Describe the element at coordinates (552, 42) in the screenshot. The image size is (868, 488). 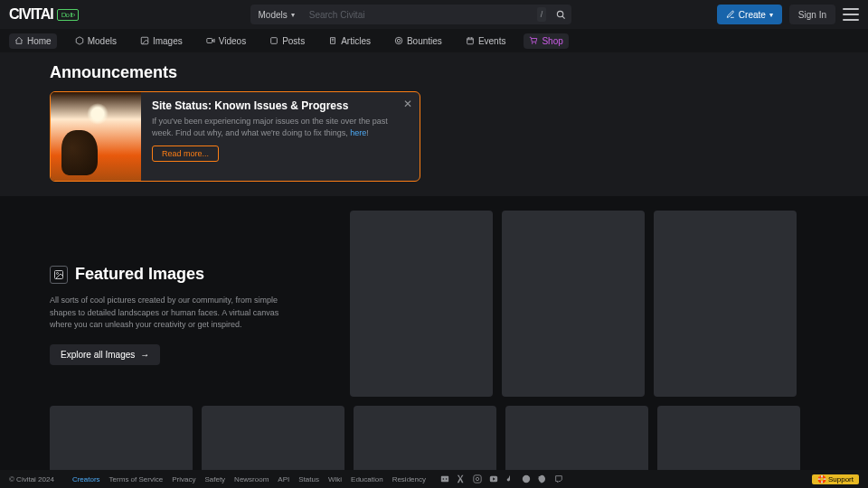
I see `nav-label: Shop` at that location.